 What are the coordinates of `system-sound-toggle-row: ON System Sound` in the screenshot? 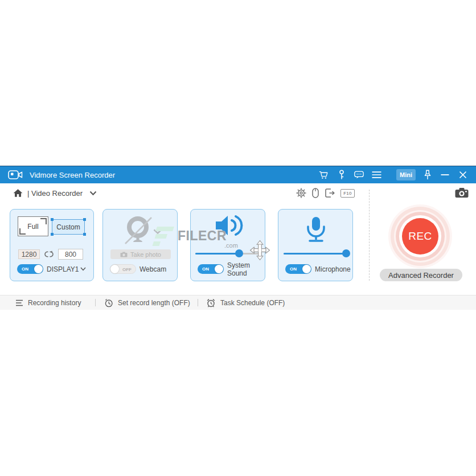 It's located at (228, 269).